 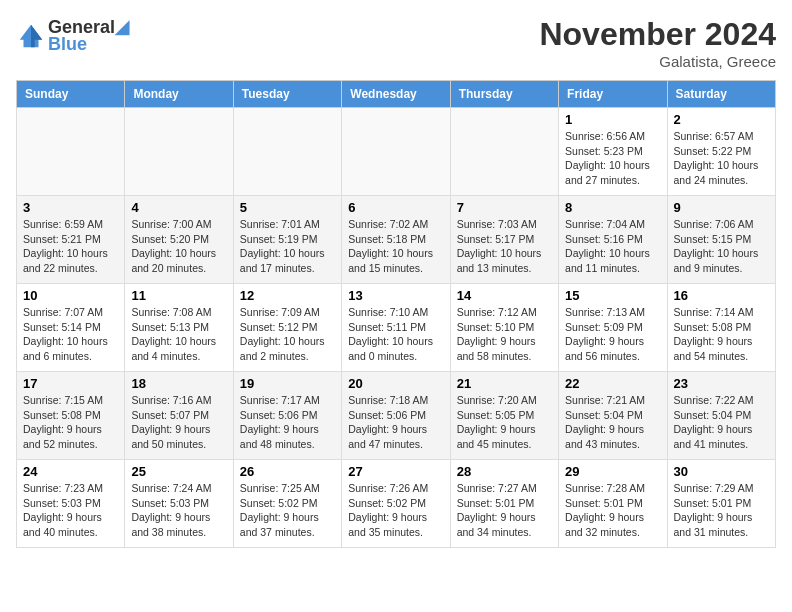 I want to click on day-number: 5, so click(x=288, y=208).